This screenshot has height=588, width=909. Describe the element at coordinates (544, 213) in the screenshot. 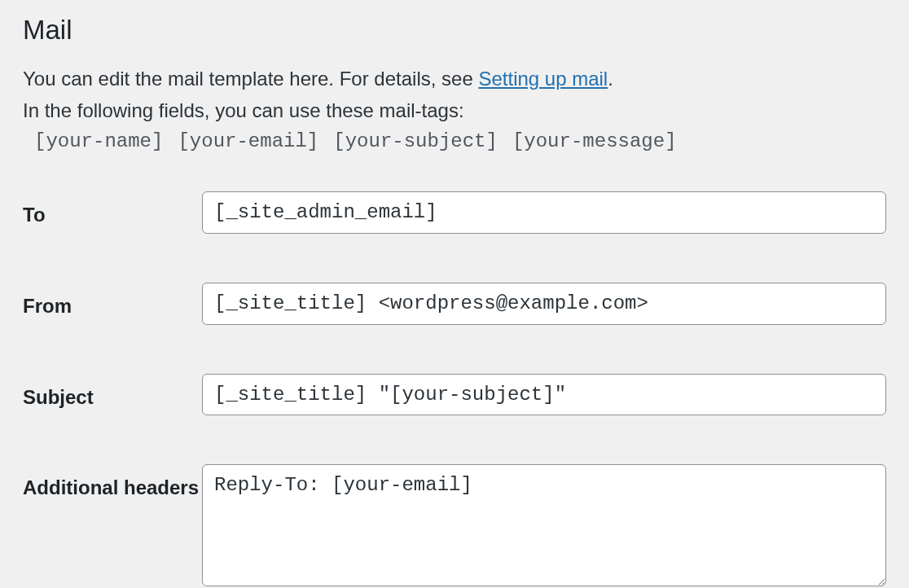

I see `input-to` at that location.